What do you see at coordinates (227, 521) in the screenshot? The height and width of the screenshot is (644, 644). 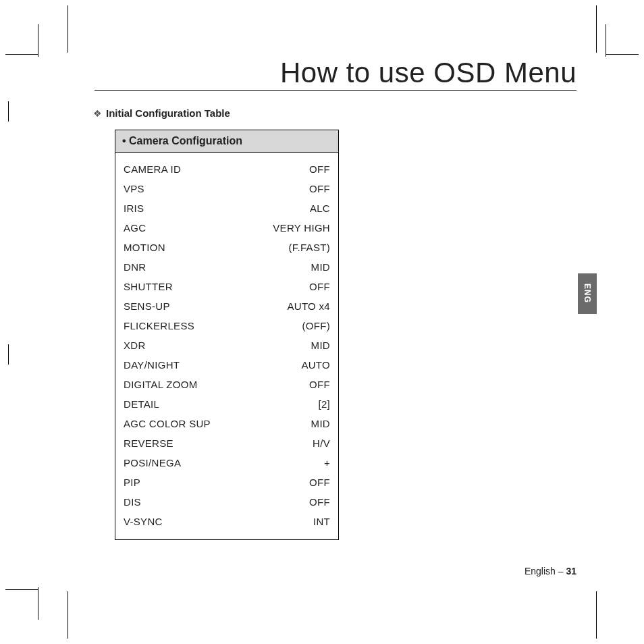 I see `table-row: V-SYNCINT` at bounding box center [227, 521].